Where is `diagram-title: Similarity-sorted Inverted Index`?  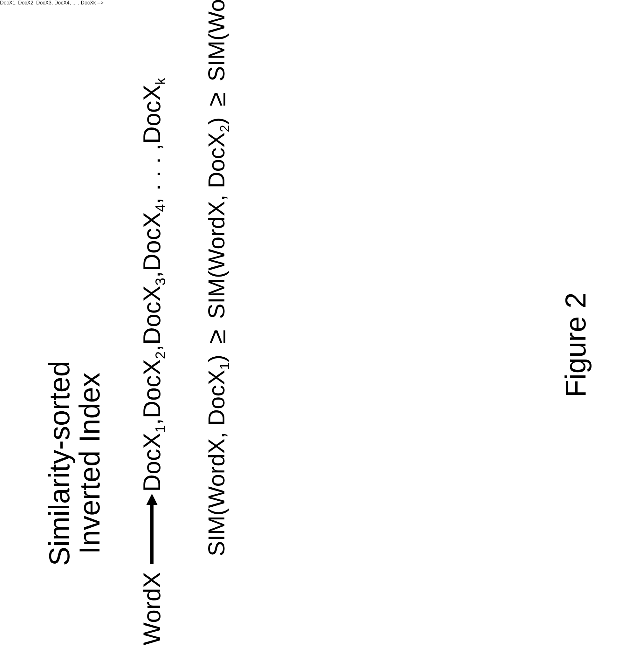 diagram-title: Similarity-sorted Inverted Index is located at coordinates (75, 463).